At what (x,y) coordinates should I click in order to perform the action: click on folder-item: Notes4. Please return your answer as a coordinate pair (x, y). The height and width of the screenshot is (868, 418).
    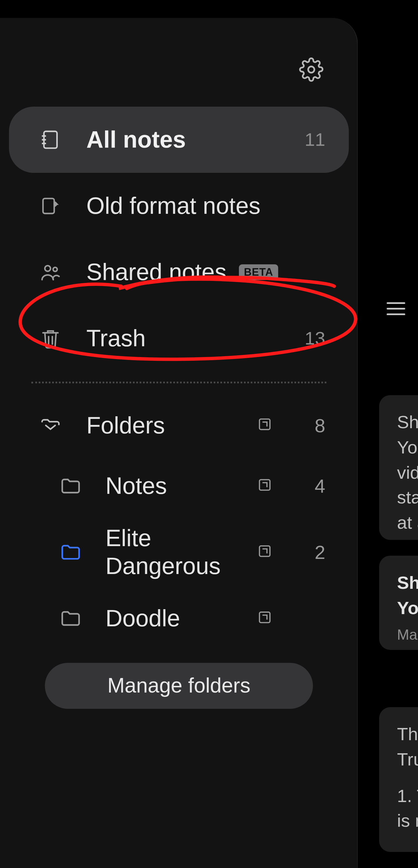
    Looking at the image, I should click on (179, 486).